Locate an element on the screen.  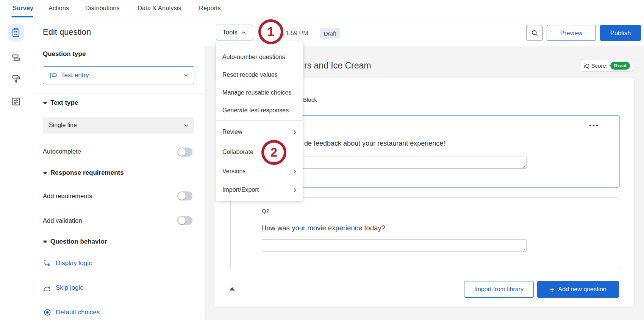
nav-tab-data-analysis: Data & Analysis is located at coordinates (159, 8).